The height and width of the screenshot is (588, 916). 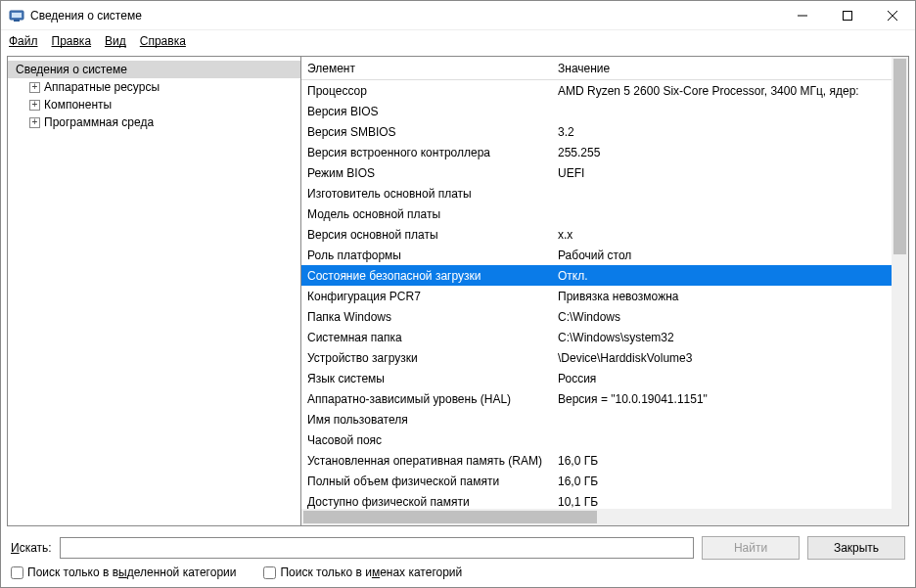 What do you see at coordinates (847, 16) in the screenshot?
I see `maximize-button` at bounding box center [847, 16].